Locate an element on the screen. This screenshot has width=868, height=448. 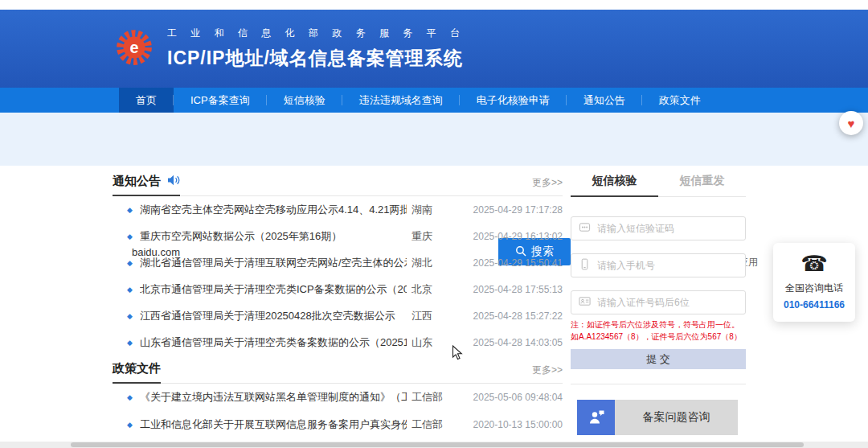
notice-text: 湖南省空壳主体空壳网站空壳移动应用公示4.14、4.21两批次 is located at coordinates (273, 210).